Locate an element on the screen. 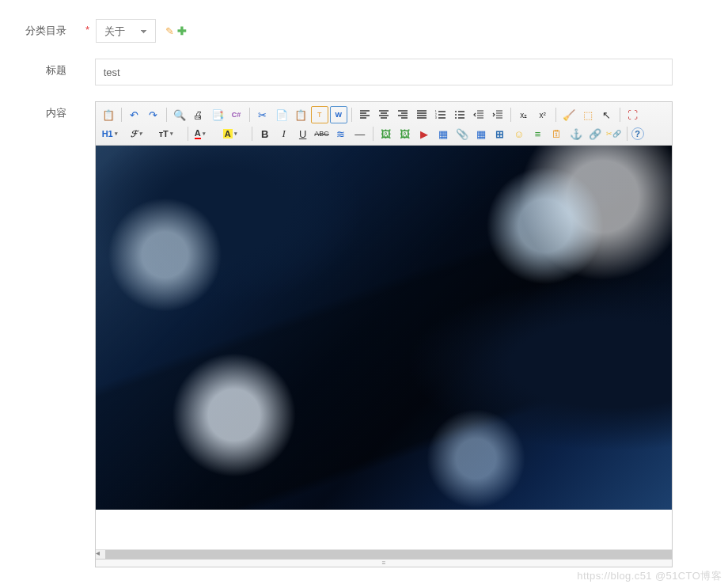 This screenshot has width=728, height=588. bold-icon: B is located at coordinates (265, 134).